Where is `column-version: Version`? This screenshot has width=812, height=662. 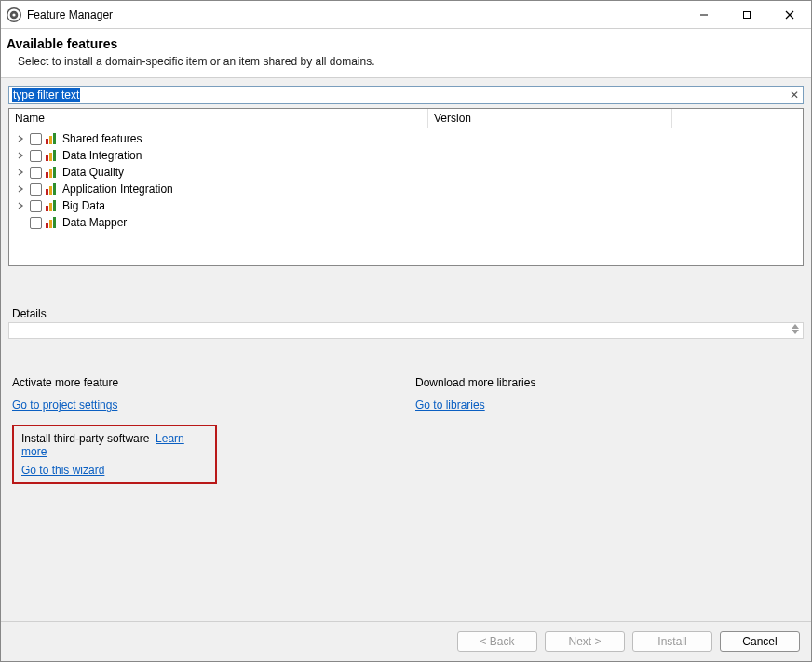 column-version: Version is located at coordinates (550, 118).